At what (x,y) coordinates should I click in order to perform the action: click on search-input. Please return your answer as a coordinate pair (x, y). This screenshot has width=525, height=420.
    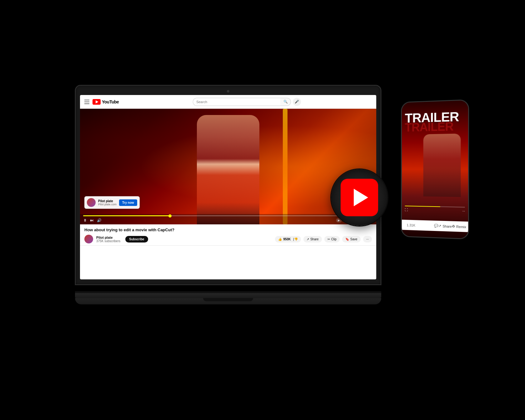
    Looking at the image, I should click on (237, 102).